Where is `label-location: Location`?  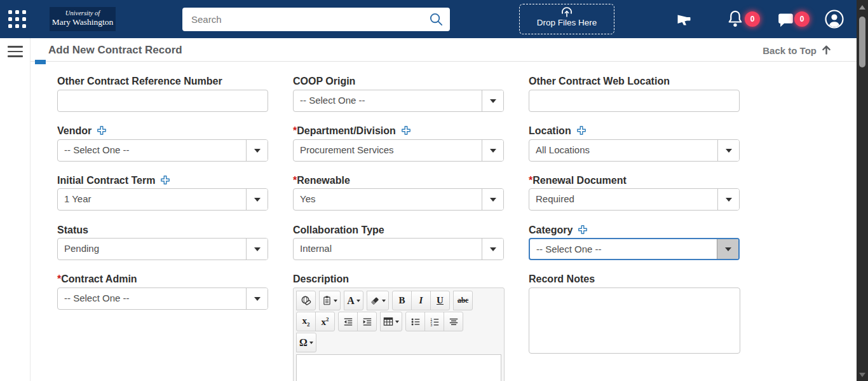
label-location: Location is located at coordinates (558, 132).